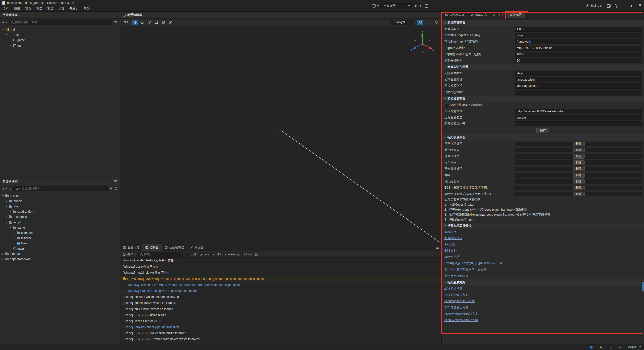 The image size is (644, 350). What do you see at coordinates (156, 22) in the screenshot?
I see `rect-tool-button` at bounding box center [156, 22].